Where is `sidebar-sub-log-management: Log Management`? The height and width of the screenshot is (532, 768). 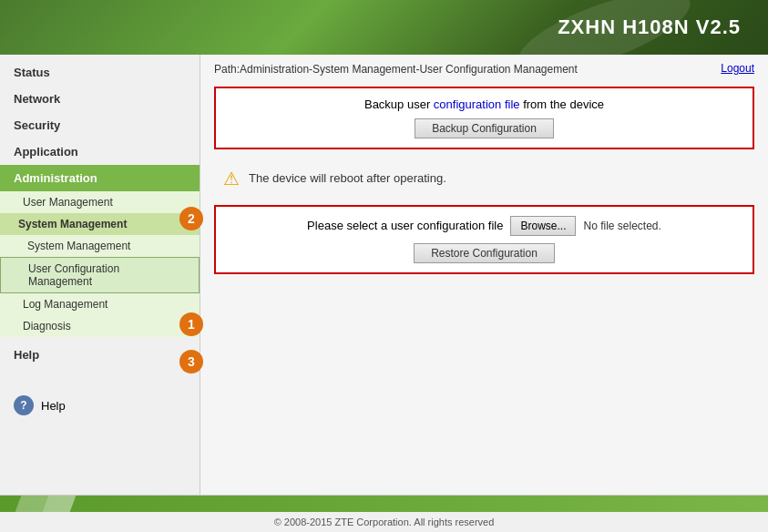 sidebar-sub-log-management: Log Management is located at coordinates (100, 304).